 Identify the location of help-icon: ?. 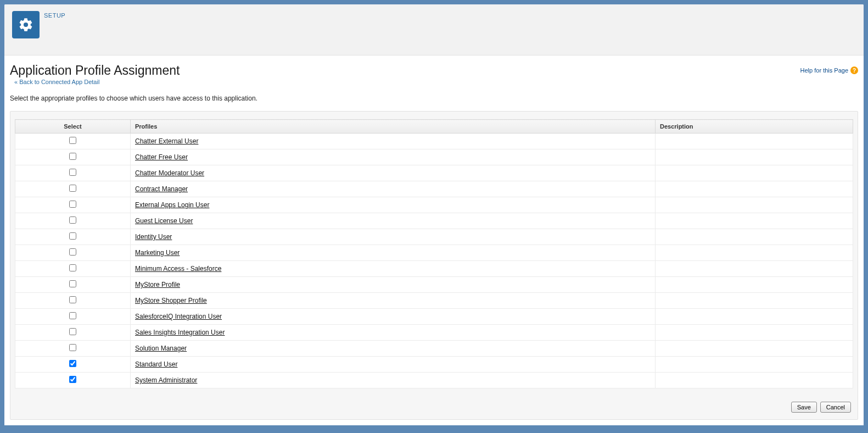
(854, 70).